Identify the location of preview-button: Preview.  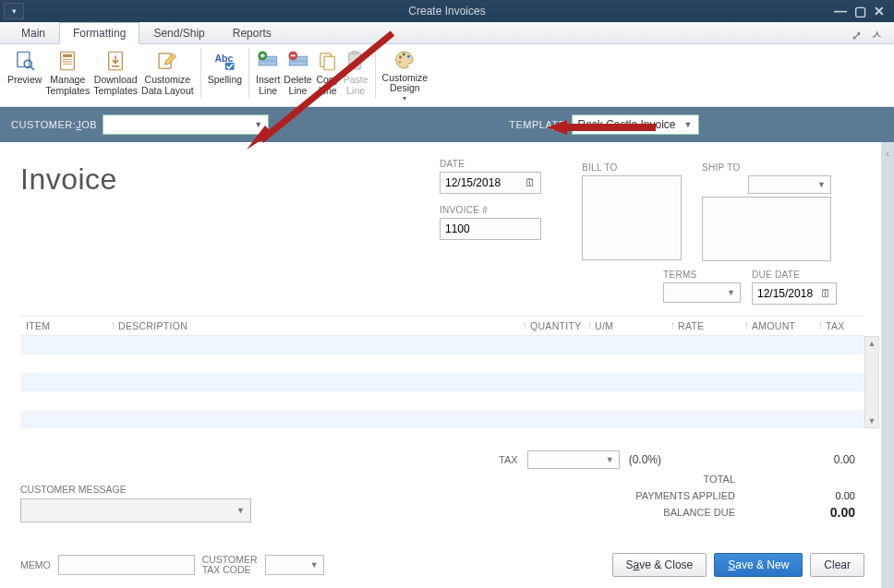
(24, 75).